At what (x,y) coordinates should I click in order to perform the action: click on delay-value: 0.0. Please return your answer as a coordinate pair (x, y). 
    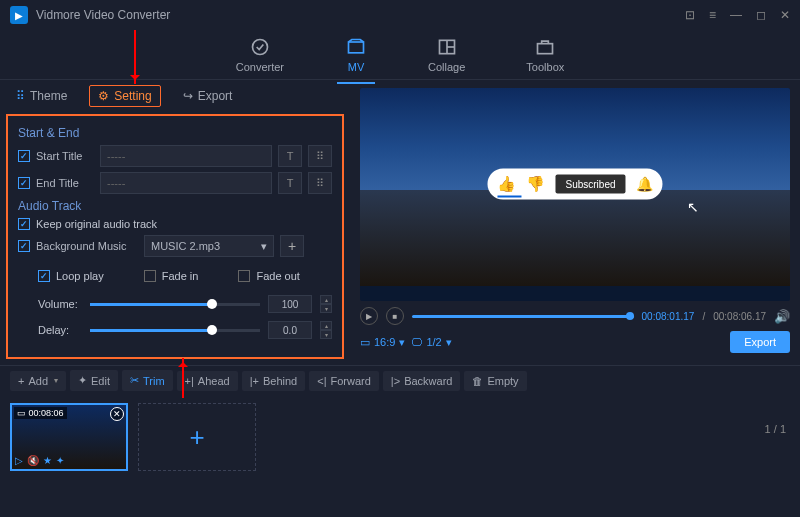
    Looking at the image, I should click on (290, 330).